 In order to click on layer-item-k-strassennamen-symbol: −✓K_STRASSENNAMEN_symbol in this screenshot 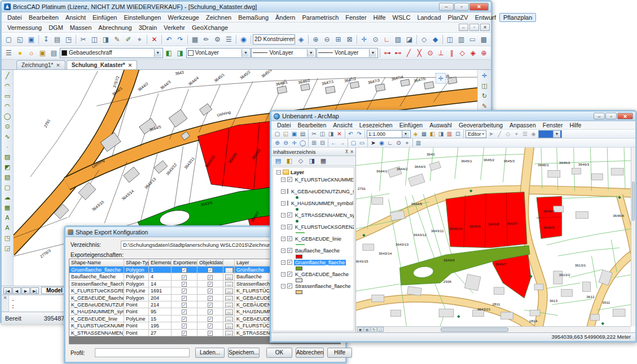, I will do `click(314, 215)`.